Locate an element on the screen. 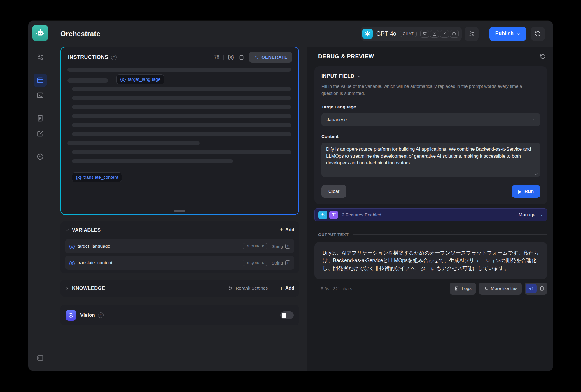 The image size is (581, 392). output-bubble: Difyは、AIアプリケーションを構築するためのオープンソースプラットフォームで… is located at coordinates (431, 261).